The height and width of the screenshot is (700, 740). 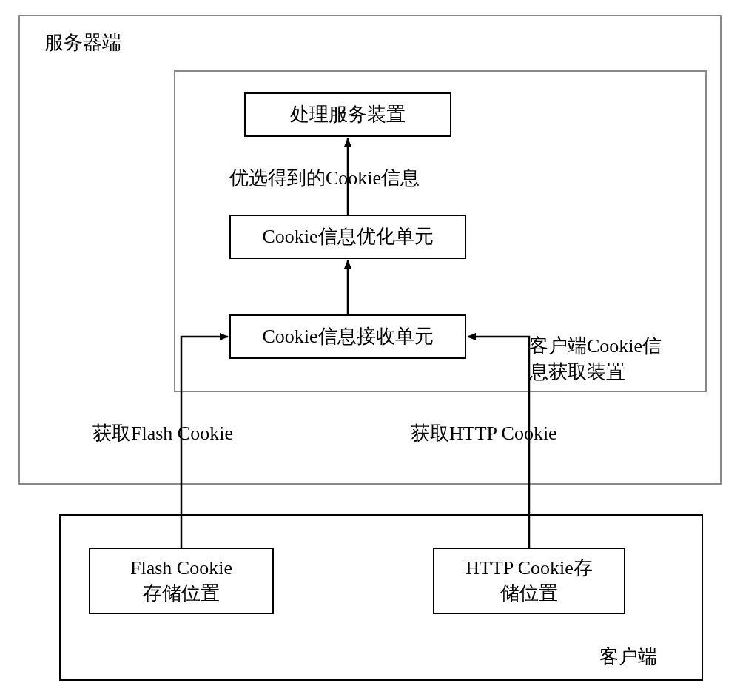 What do you see at coordinates (348, 115) in the screenshot?
I see `processing-service-box: 处理服务装置` at bounding box center [348, 115].